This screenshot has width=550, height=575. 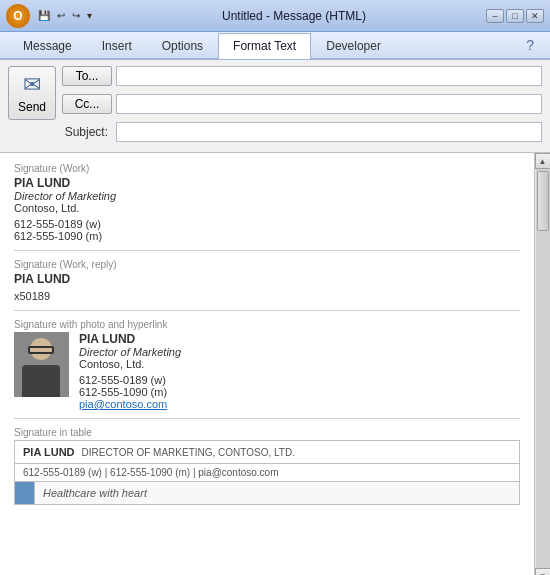 I want to click on cc-input, so click(x=329, y=104).